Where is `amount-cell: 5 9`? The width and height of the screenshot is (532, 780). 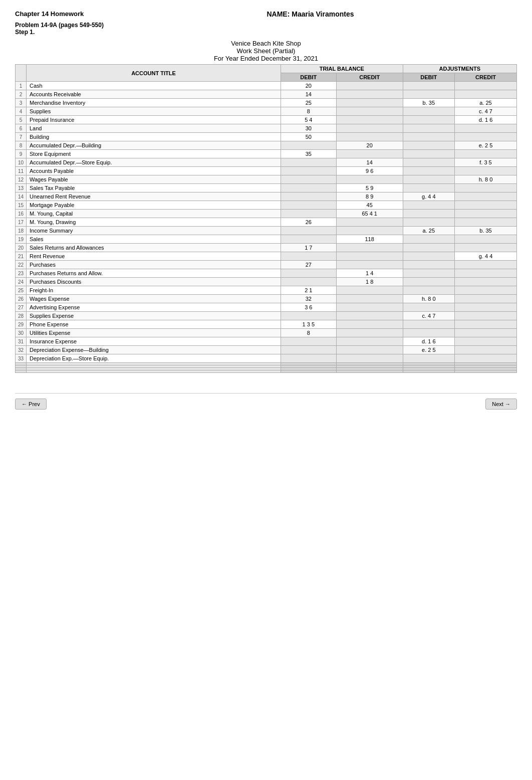 amount-cell: 5 9 is located at coordinates (370, 188).